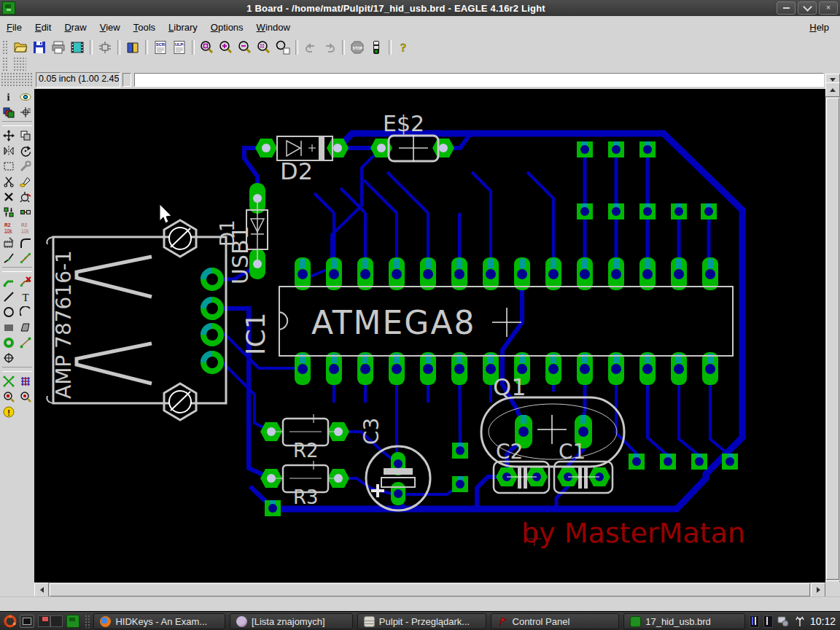 The width and height of the screenshot is (840, 630). What do you see at coordinates (9, 327) in the screenshot?
I see `rect-tool` at bounding box center [9, 327].